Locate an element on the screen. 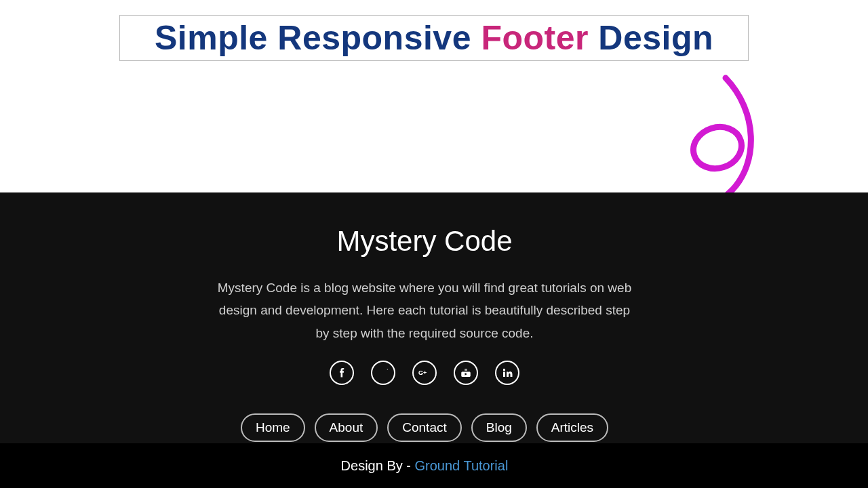  title-pre: Simple Responsive is located at coordinates (317, 38).